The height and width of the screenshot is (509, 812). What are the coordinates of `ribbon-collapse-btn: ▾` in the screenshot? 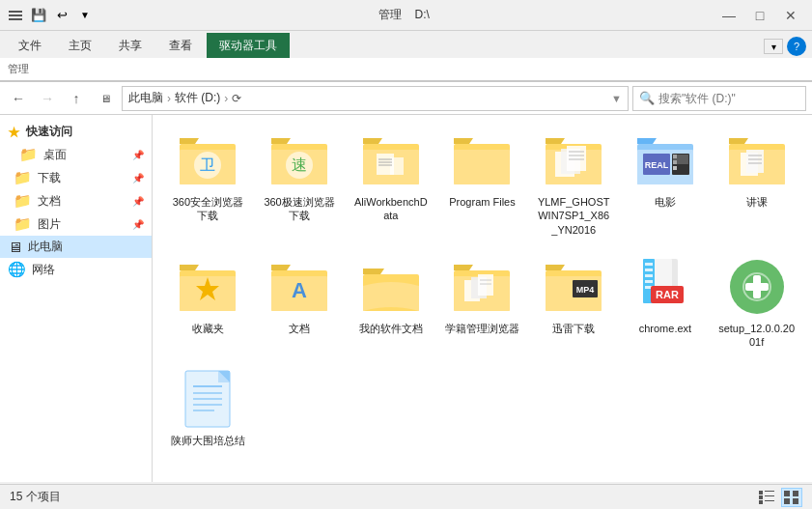 It's located at (773, 46).